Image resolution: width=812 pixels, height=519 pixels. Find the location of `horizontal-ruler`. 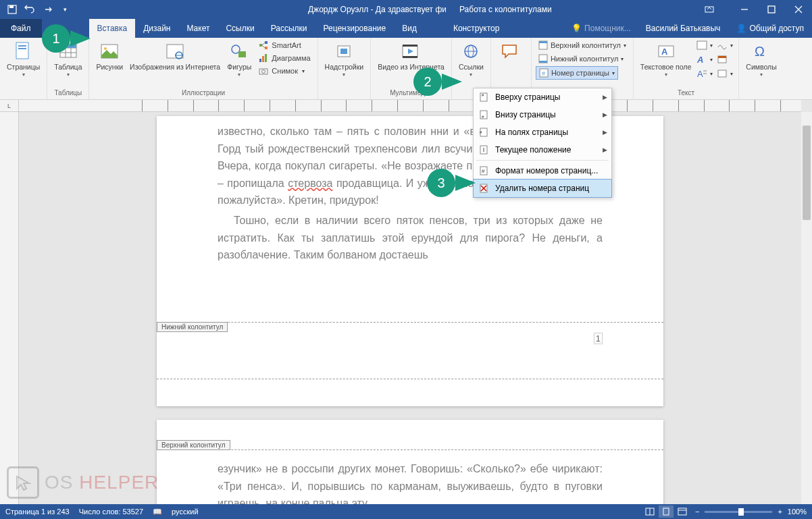

horizontal-ruler is located at coordinates (410, 106).